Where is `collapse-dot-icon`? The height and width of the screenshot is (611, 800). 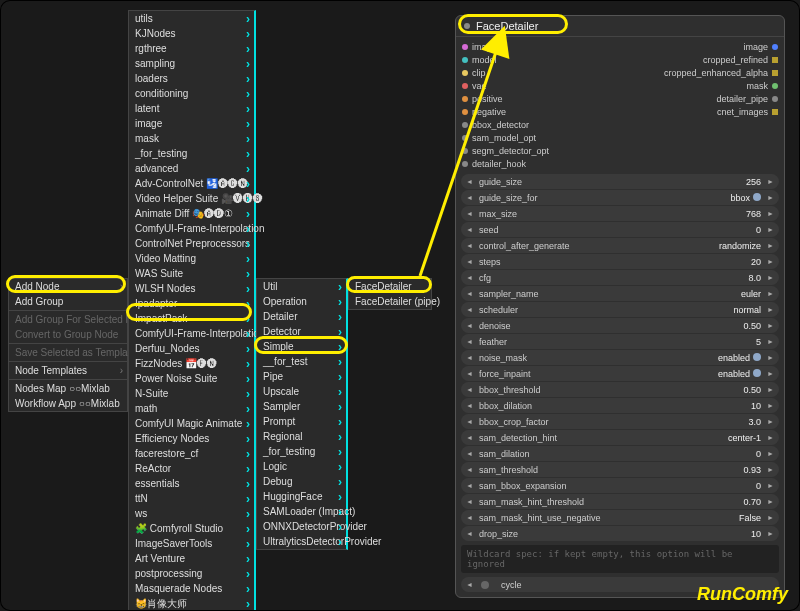
collapse-dot-icon is located at coordinates (467, 26).